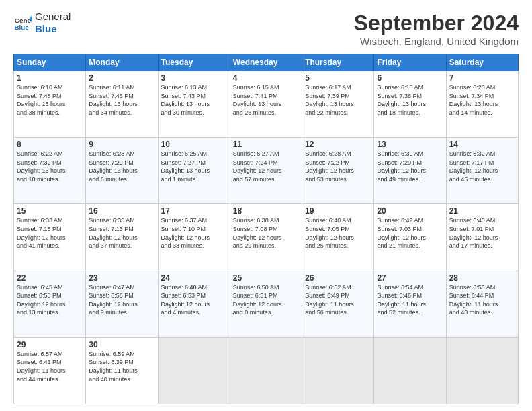 This screenshot has width=532, height=411. I want to click on table-row: 6Sunrise: 6:18 AM Sunset: 7:36 PM Daylig…, so click(410, 105).